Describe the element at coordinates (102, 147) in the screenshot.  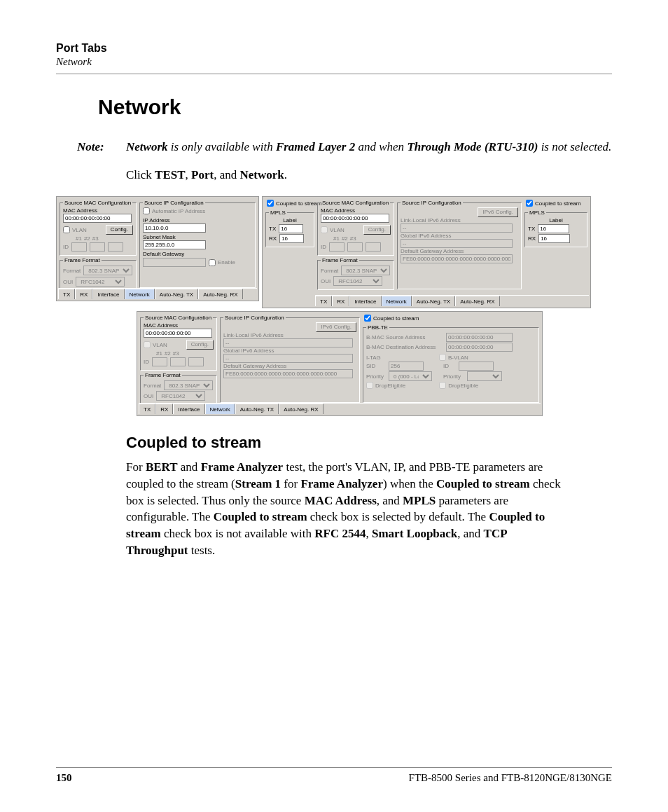
I see `note-label: Note:` at that location.